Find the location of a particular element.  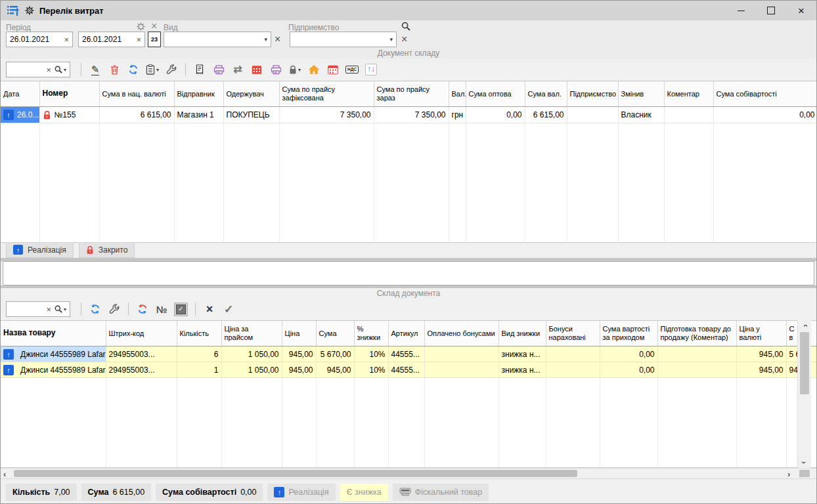

scroll-down-icon: › is located at coordinates (805, 463).